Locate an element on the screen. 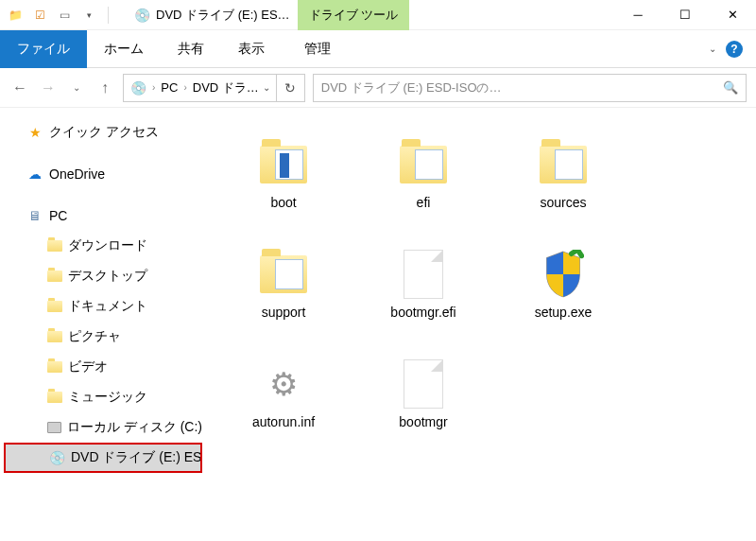  sidebar-item-quick-access: ★ クイック アクセス is located at coordinates (103, 132).